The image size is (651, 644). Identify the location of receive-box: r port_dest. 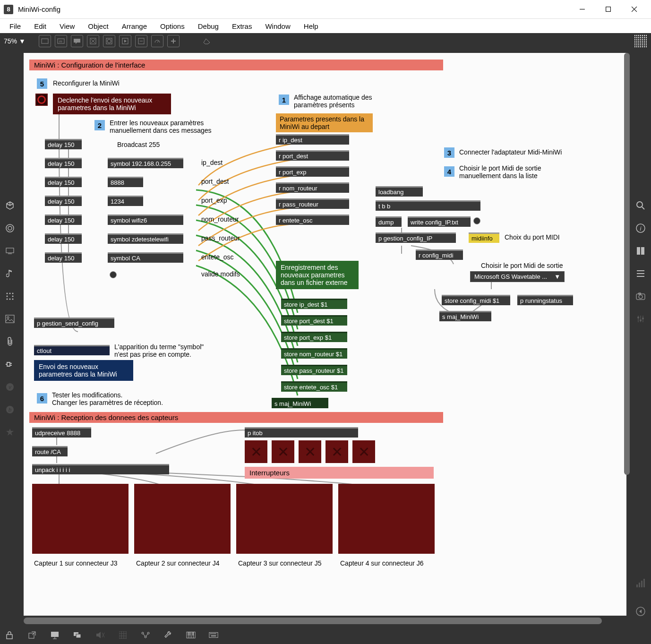
(313, 155).